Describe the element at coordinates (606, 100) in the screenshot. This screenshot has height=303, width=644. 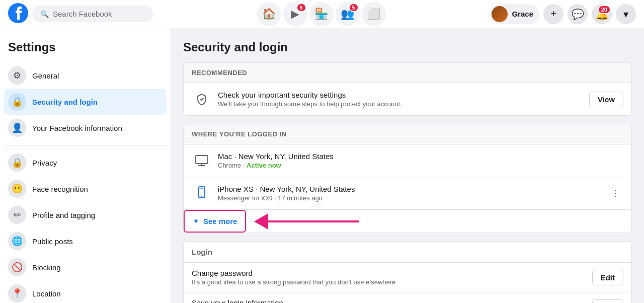
I see `view-button: View` at that location.